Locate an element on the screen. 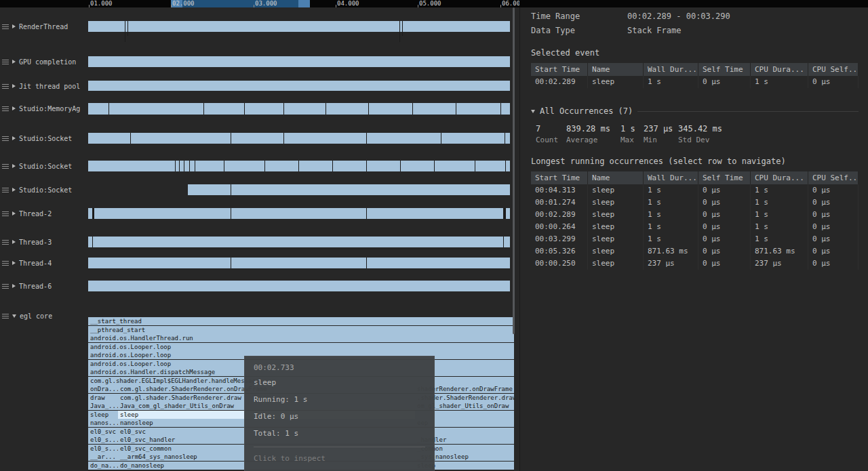 The width and height of the screenshot is (868, 471). thread-row-thread-2: Thread-2 is located at coordinates (45, 213).